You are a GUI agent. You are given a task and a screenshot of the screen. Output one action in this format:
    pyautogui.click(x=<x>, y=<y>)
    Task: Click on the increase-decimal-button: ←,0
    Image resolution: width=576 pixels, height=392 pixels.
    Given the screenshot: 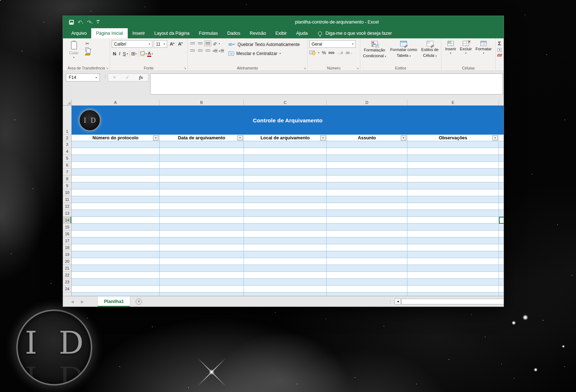 What is the action you would take?
    pyautogui.click(x=340, y=53)
    